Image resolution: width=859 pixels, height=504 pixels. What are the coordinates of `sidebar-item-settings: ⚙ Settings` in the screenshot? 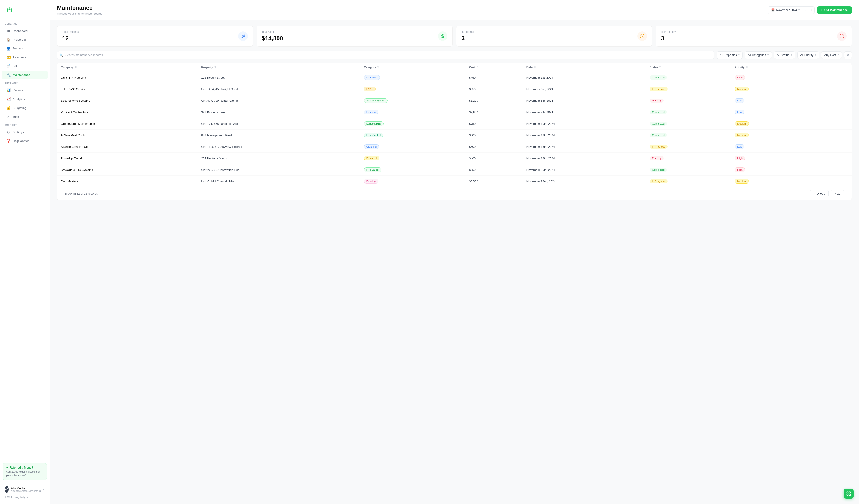 It's located at (25, 132).